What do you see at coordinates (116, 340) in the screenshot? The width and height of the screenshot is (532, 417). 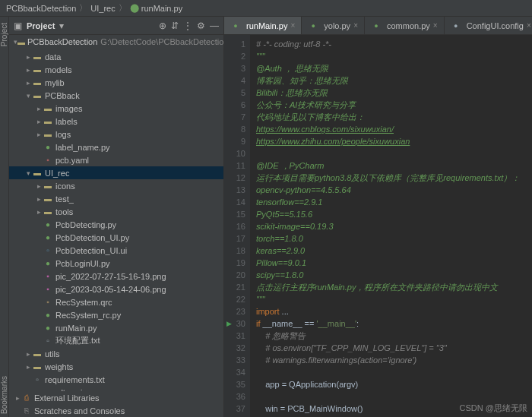 I see `tree-node: ▫环境配置.txt` at bounding box center [116, 340].